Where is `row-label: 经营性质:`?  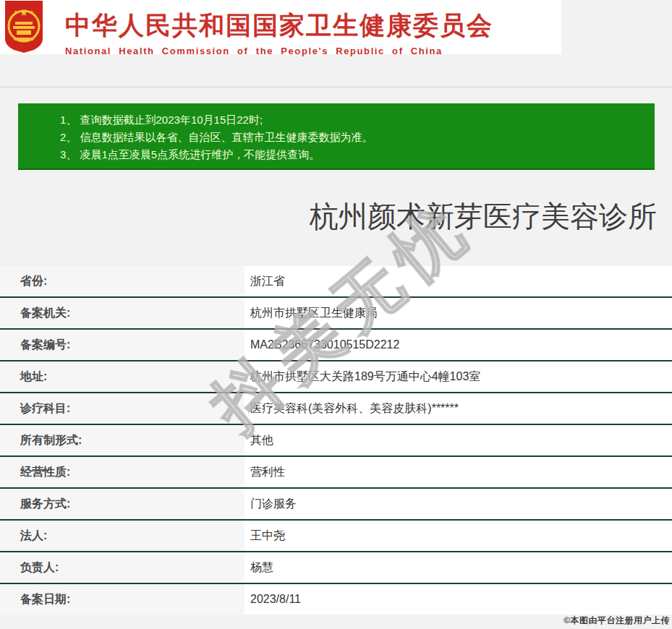
row-label: 经营性质: is located at coordinates (122, 472).